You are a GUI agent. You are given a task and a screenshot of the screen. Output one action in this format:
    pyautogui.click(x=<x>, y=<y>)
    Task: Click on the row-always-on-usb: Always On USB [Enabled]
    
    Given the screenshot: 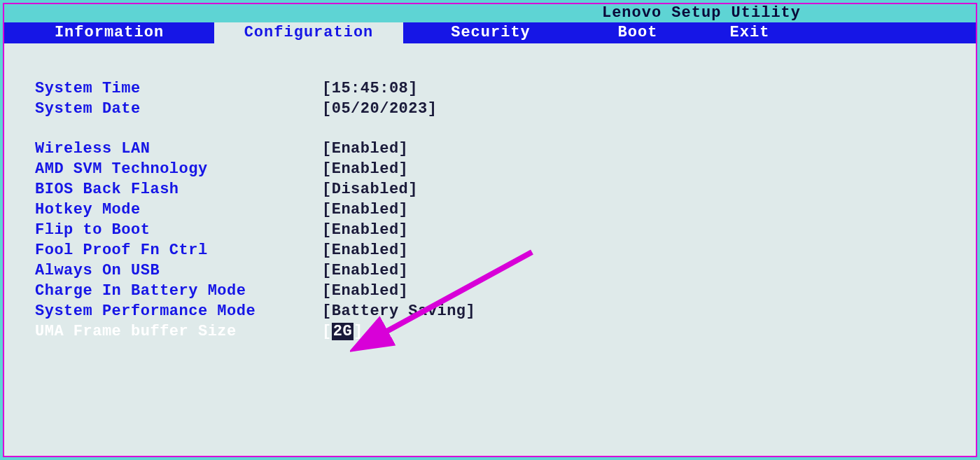 What is the action you would take?
    pyautogui.click(x=505, y=270)
    